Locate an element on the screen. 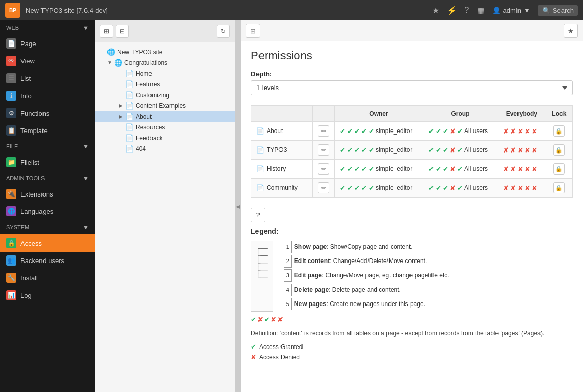 This screenshot has height=392, width=583. granted-label: Access Granted is located at coordinates (280, 347).